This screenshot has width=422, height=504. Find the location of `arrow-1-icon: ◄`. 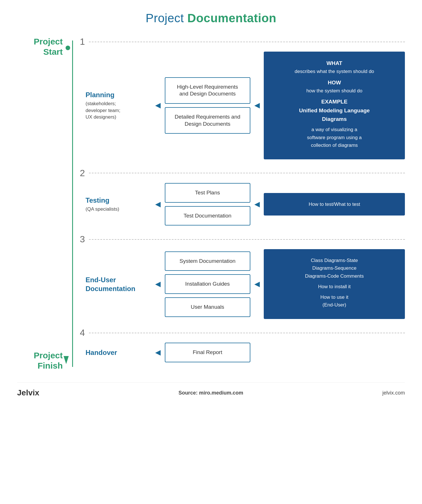

arrow-1-icon: ◄ is located at coordinates (158, 105).